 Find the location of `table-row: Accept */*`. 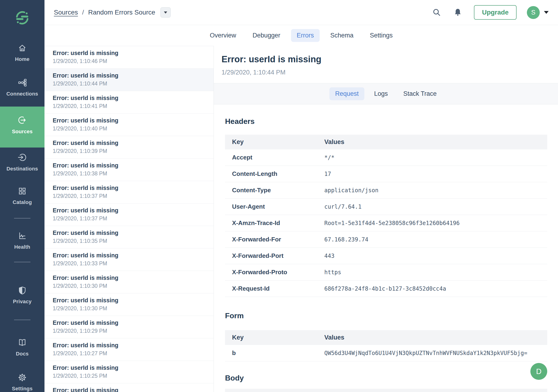

table-row: Accept */* is located at coordinates (386, 157).